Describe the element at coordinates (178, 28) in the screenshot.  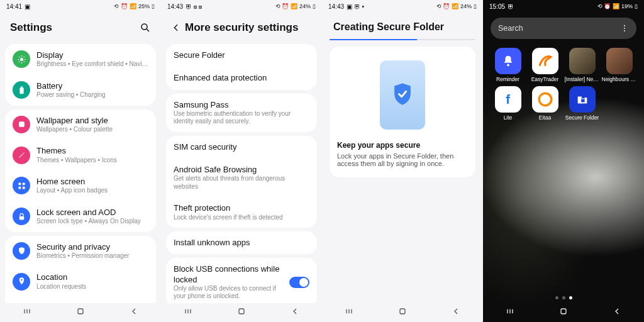
I see `back-button` at that location.